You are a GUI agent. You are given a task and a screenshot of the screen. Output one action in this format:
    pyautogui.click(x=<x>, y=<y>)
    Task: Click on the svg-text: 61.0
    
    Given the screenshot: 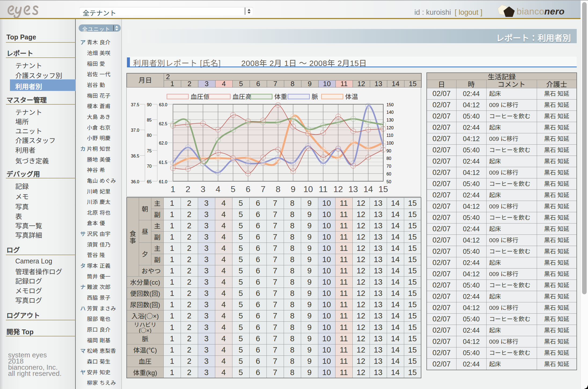 What is the action you would take?
    pyautogui.click(x=163, y=182)
    